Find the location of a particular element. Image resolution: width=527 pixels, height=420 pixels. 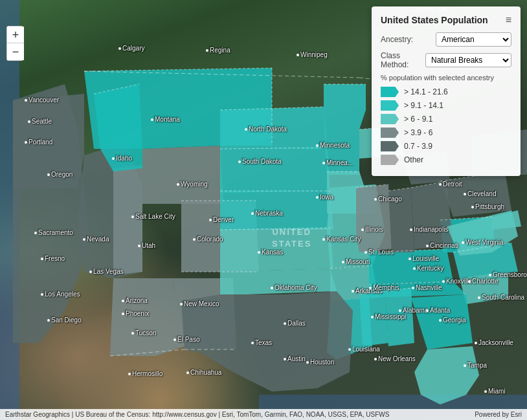

class-method-control-row: Class Method: Natural BreaksEqual Interv… is located at coordinates (446, 60).